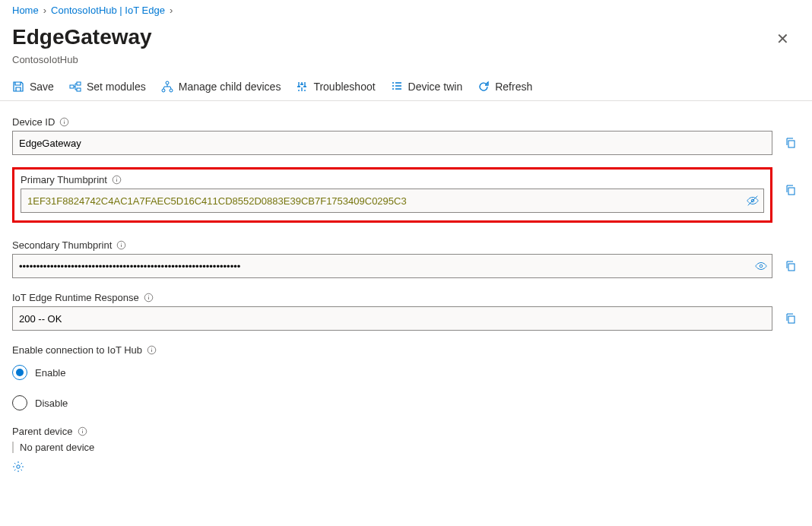 Image resolution: width=812 pixels, height=526 pixels. Describe the element at coordinates (791, 143) in the screenshot. I see `copy-device-id-button` at that location.